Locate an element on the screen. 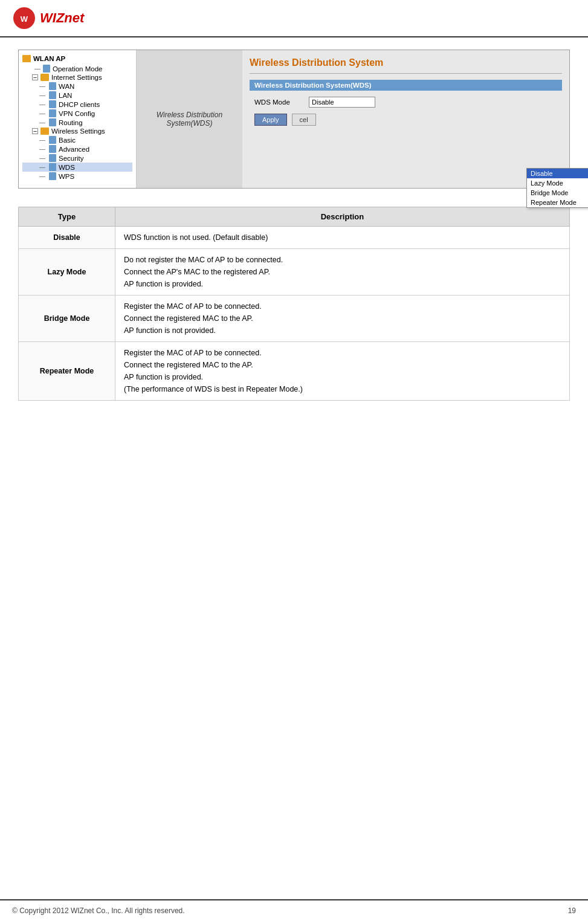  dropdown-option-repeater: Repeater Mode is located at coordinates (557, 202).